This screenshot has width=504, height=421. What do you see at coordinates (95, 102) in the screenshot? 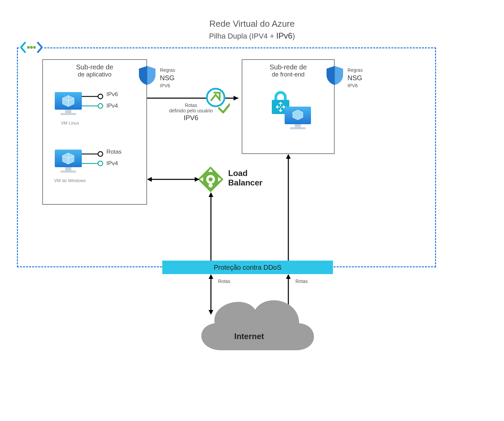
I see `vm-linux-ports` at bounding box center [95, 102].